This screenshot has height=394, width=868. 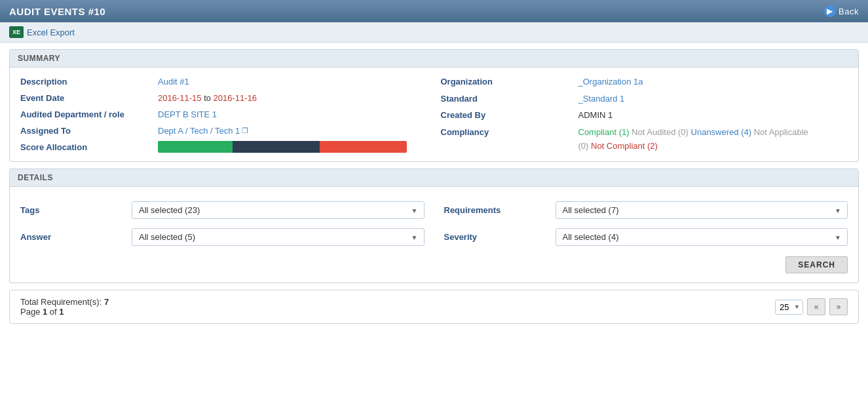 What do you see at coordinates (497, 237) in the screenshot?
I see `severity-label: Severity` at bounding box center [497, 237].